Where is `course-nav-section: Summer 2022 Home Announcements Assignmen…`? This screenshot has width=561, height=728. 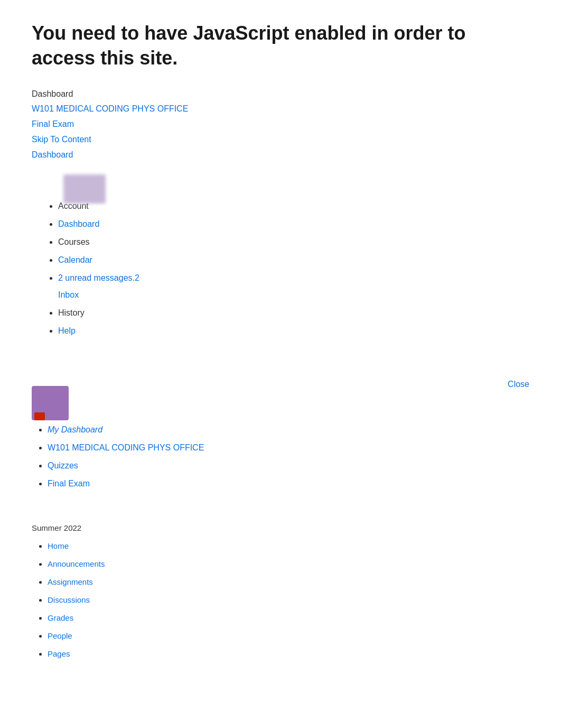
course-nav-section: Summer 2022 Home Announcements Assignmen… is located at coordinates (68, 593).